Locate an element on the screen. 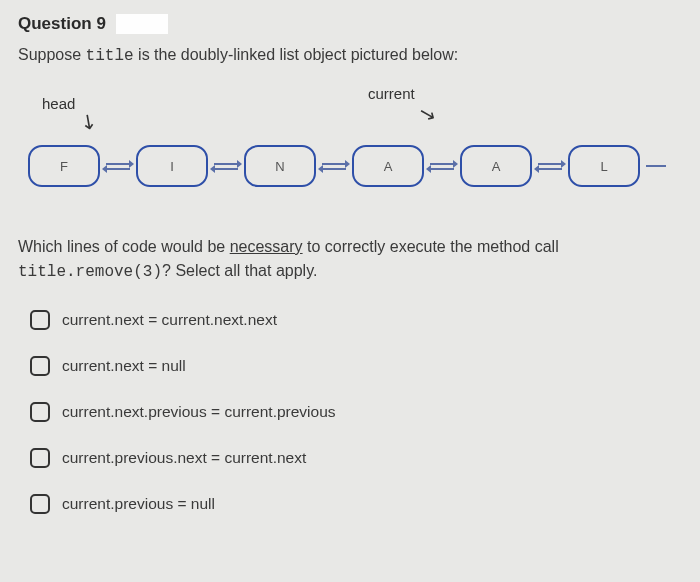 The height and width of the screenshot is (582, 700). redaction-box is located at coordinates (142, 24).